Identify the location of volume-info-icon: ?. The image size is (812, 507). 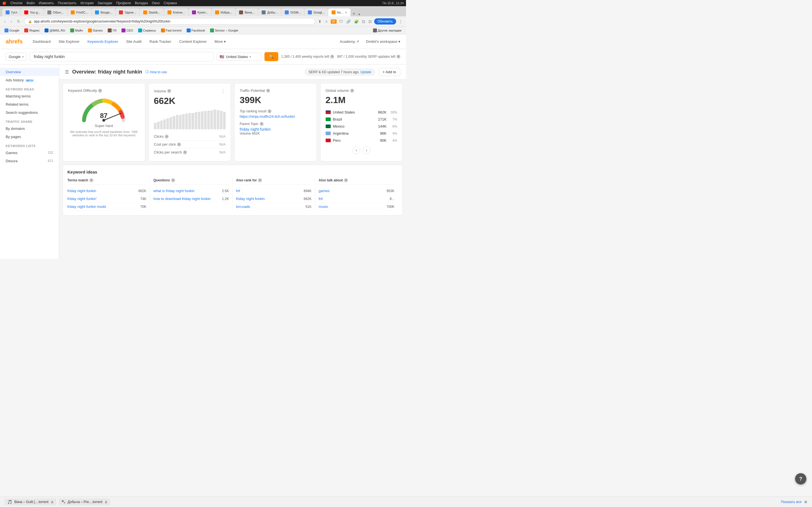
(169, 91).